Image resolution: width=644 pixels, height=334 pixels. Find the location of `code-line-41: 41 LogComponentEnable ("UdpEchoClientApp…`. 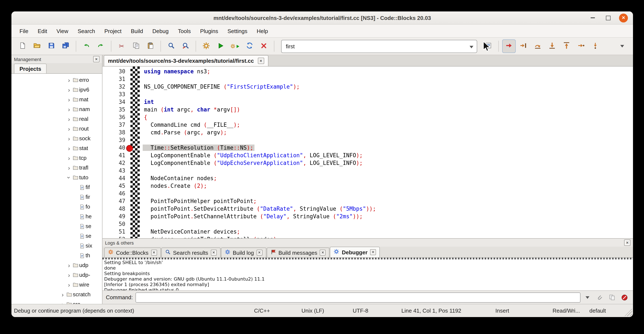

code-line-41: 41 LogComponentEnable ("UdpEchoClientApp… is located at coordinates (368, 156).